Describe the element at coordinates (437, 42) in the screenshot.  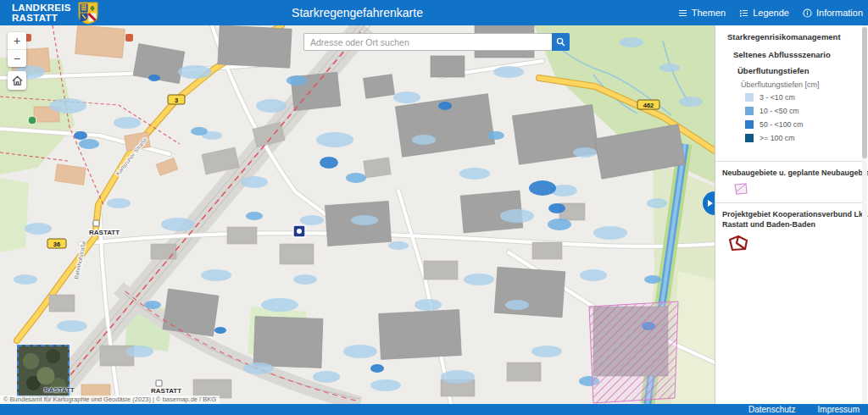
I see `search-bar` at that location.